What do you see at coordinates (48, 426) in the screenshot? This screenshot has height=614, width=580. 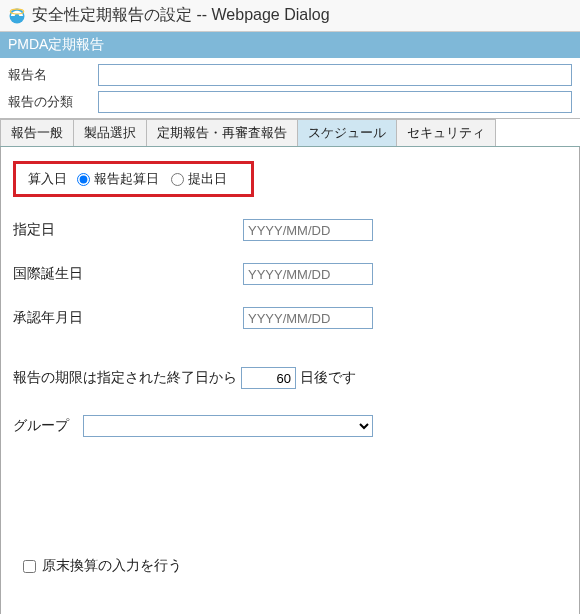 I see `group-label: グループ` at bounding box center [48, 426].